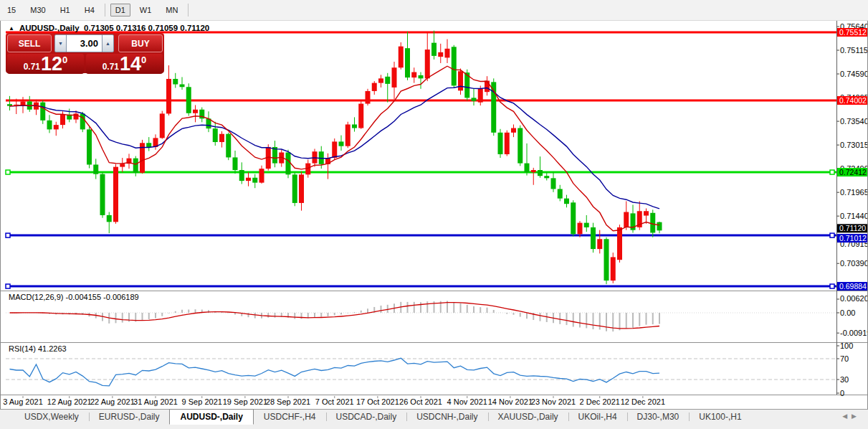  Describe the element at coordinates (146, 28) in the screenshot. I see `chart-ohlc-values: 0.71305 0.71316 0.71059 0.71120` at that location.